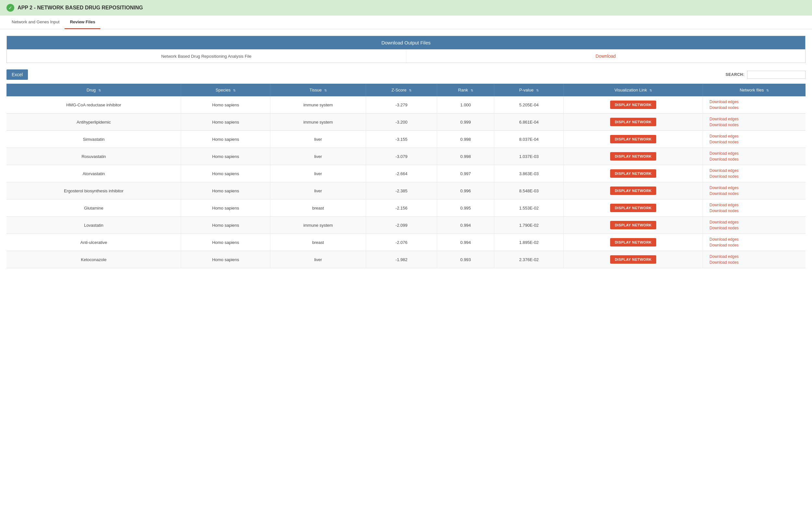 The image size is (812, 530). I want to click on cell-pvalue: 8.548E-03, so click(529, 191).